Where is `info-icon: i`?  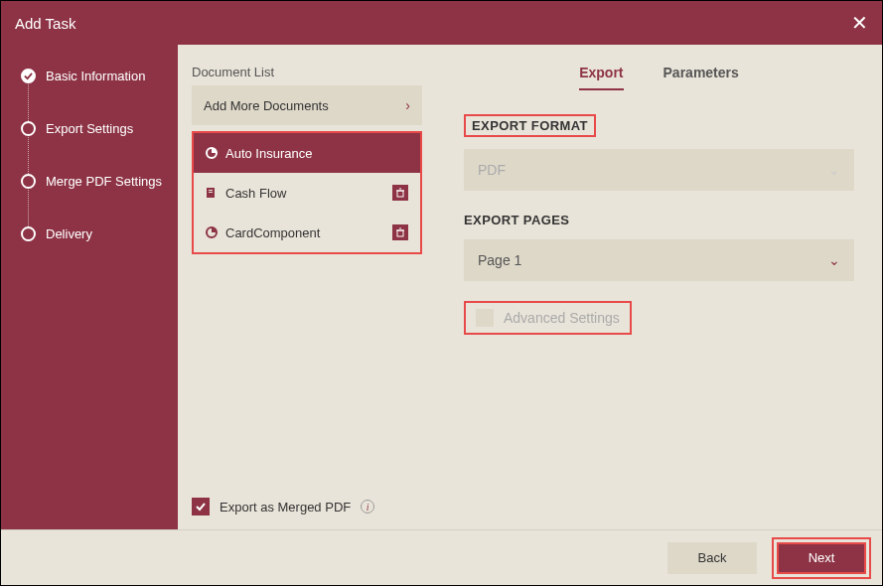 info-icon: i is located at coordinates (368, 507).